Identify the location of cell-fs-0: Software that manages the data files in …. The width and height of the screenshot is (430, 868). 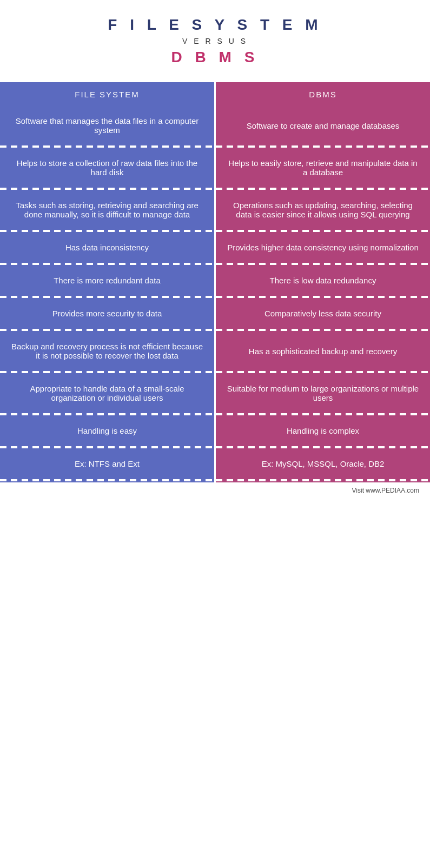
(108, 125).